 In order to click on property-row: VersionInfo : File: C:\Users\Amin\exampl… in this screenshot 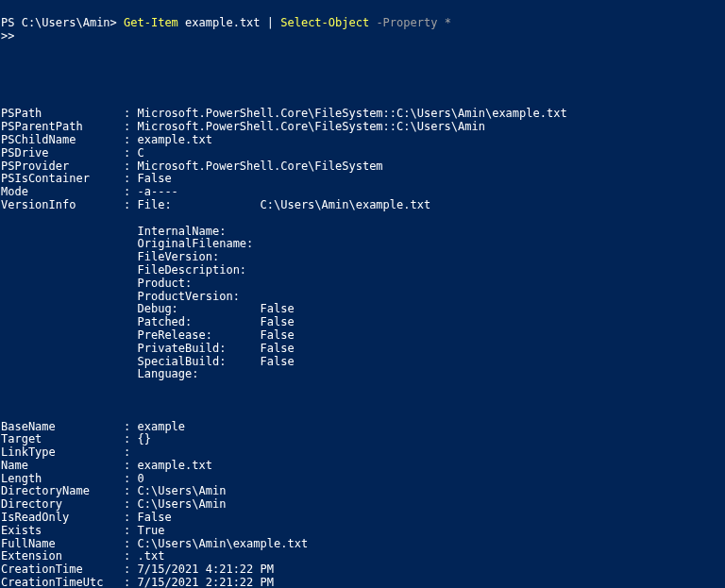, I will do `click(362, 206)`.